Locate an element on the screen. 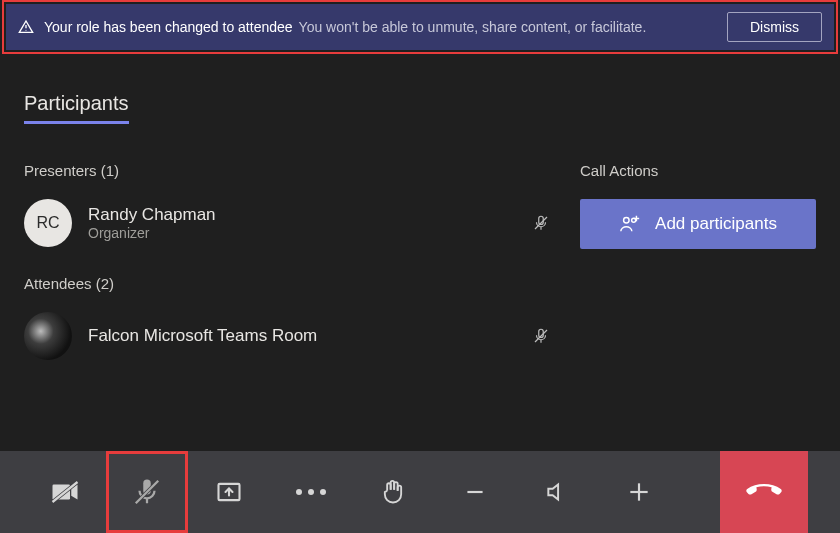 The height and width of the screenshot is (533, 840). attendee-row: Falcon Microsoft Teams Room is located at coordinates (292, 336).